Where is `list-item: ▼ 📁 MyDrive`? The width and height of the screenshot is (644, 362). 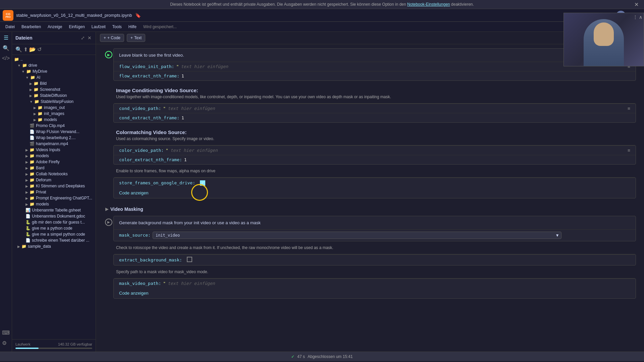 list-item: ▼ 📁 MyDrive is located at coordinates (54, 71).